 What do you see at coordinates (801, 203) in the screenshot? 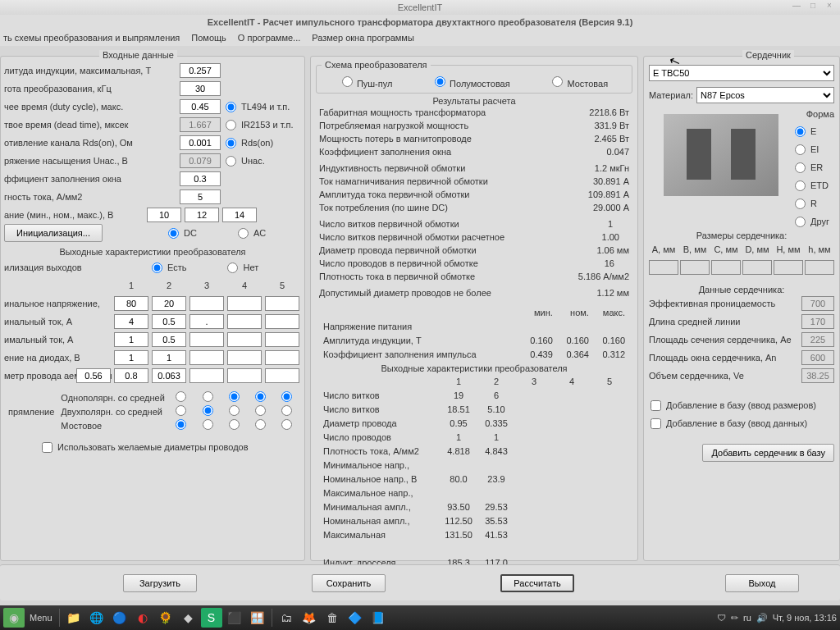
I see `radio-form-r` at bounding box center [801, 203].